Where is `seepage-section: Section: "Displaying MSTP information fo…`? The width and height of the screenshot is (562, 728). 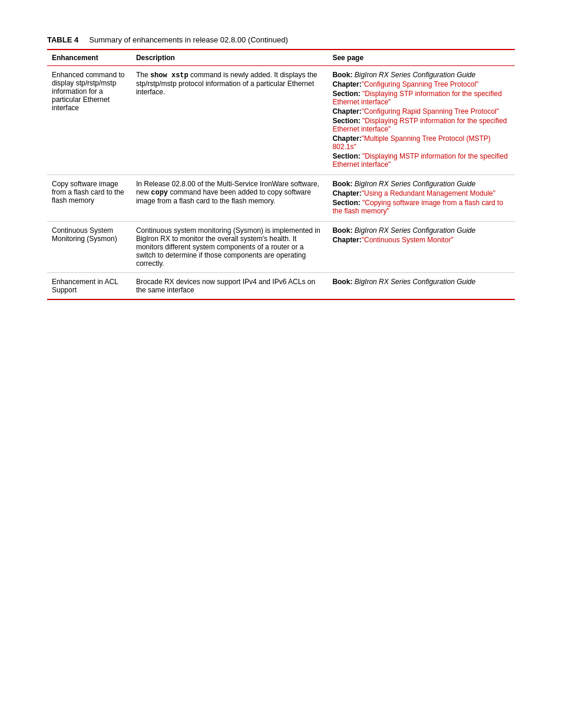 seepage-section: Section: "Displaying MSTP information fo… is located at coordinates (421, 160).